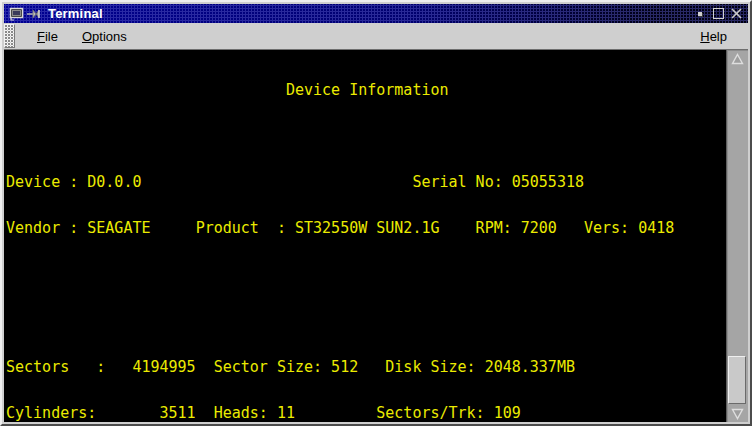  I want to click on device-serial-line: Device : D0.0.0 Serial No: 05055318, so click(366, 182).